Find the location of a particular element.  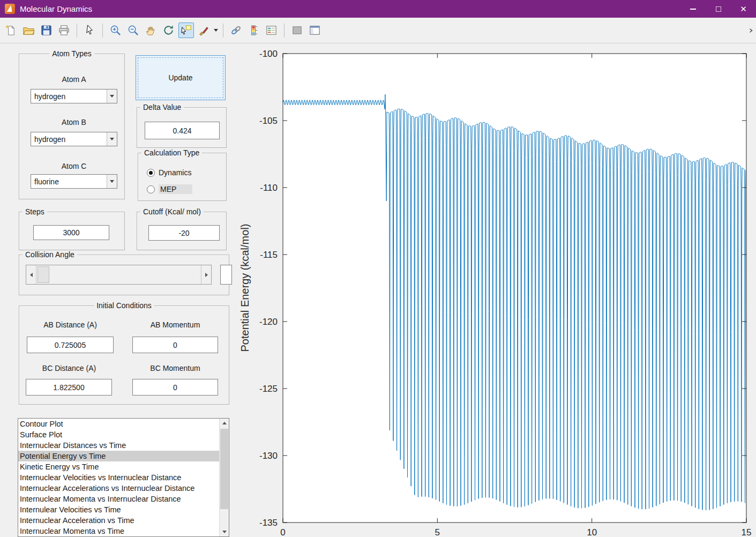

open-file-button is located at coordinates (29, 30).